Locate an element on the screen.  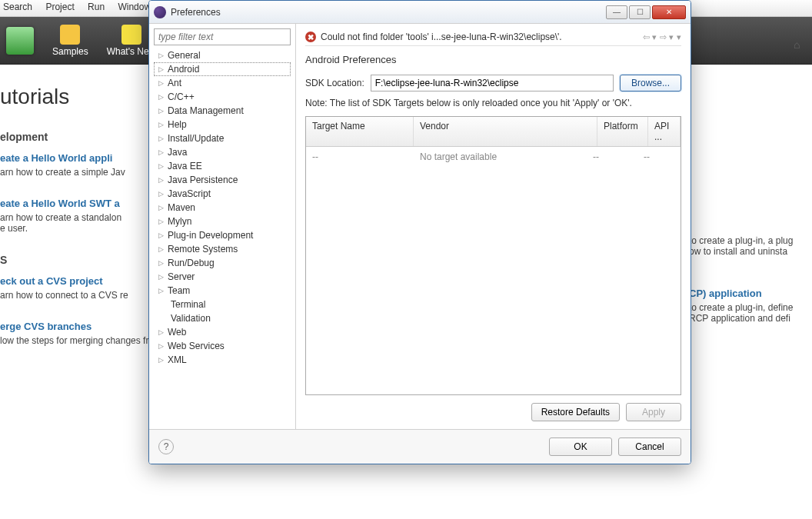
right-desc: to create a plug-in, a plug is located at coordinates (750, 241).